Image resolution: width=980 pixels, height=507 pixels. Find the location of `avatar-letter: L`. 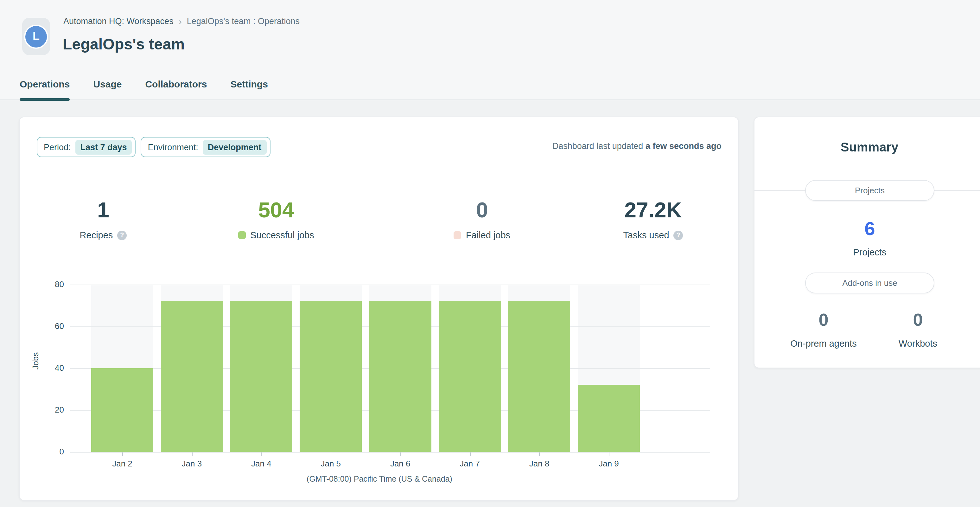

avatar-letter: L is located at coordinates (36, 37).